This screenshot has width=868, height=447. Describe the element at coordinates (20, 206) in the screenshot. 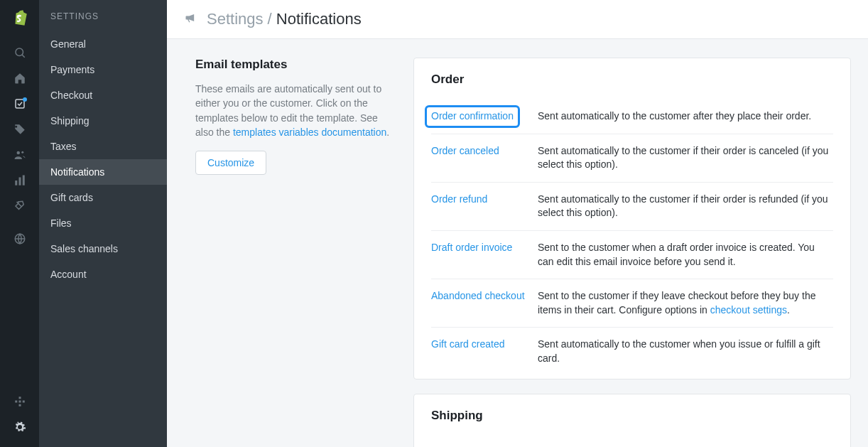

I see `discounts-icon` at that location.